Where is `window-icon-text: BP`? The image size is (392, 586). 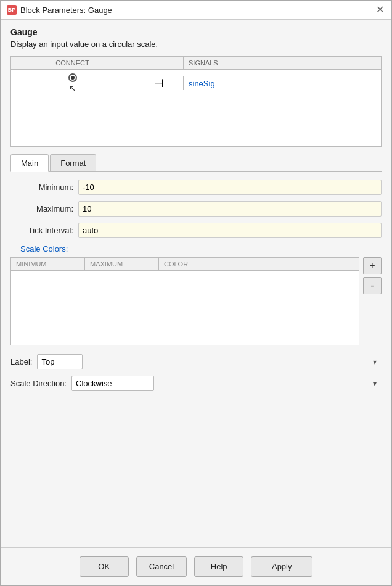 window-icon-text: BP is located at coordinates (12, 10).